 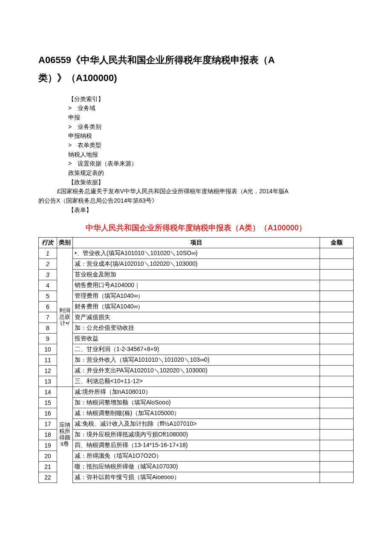 What do you see at coordinates (196, 192) in the screenshot?
I see `policy-body-1: £国家税务总廬关于发布V中华人民共和国企业所得税年度纳税申报表（A光，2014年…` at bounding box center [196, 192].